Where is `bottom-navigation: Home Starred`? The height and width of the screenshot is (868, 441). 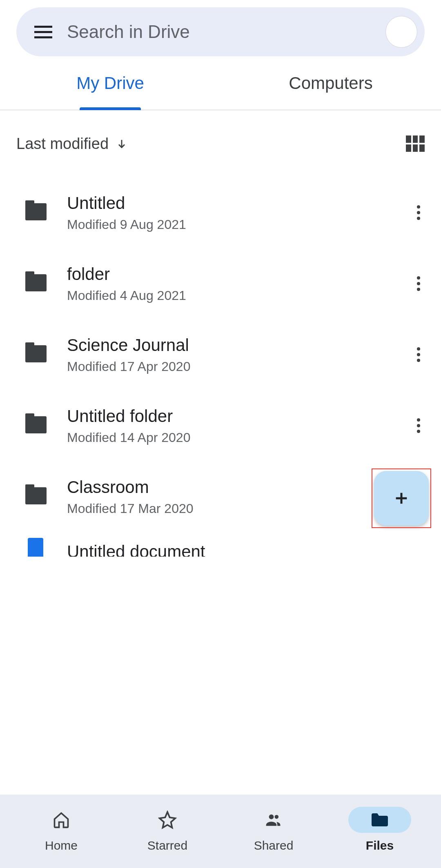
bottom-navigation: Home Starred is located at coordinates (220, 831).